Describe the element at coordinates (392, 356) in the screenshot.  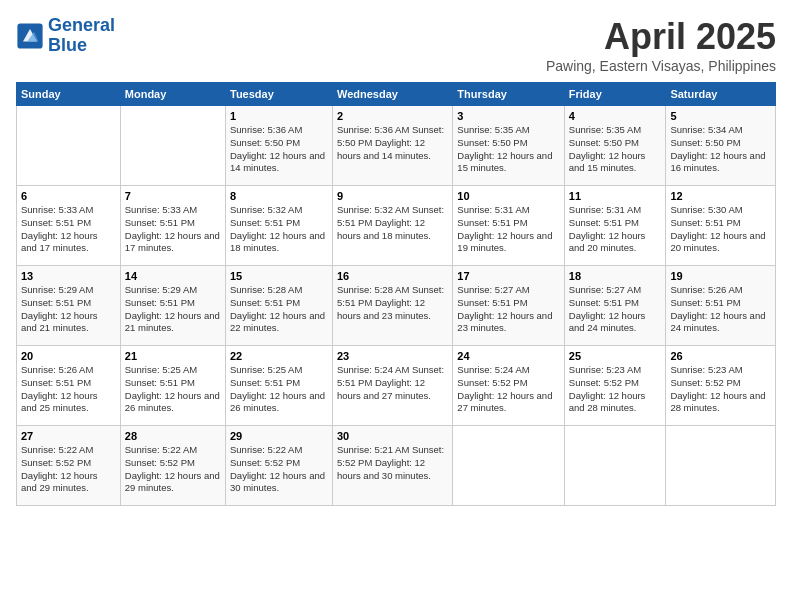
I see `day-number: 23` at that location.